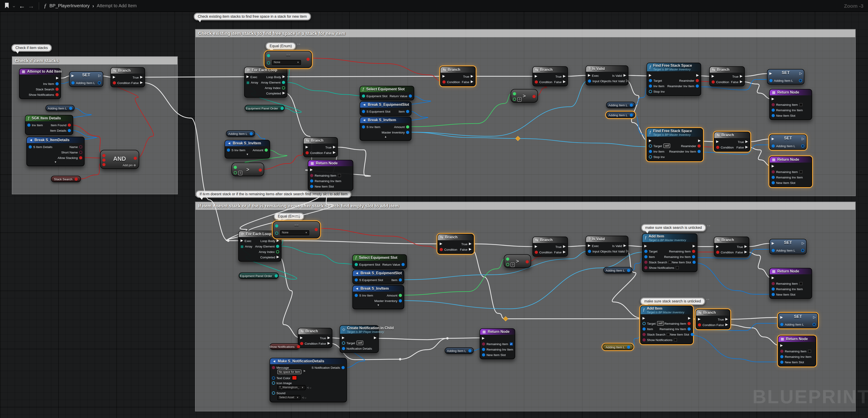  What do you see at coordinates (66, 179) in the screenshot?
I see `variable-pill-pill-stack-search: Stack Search` at bounding box center [66, 179].